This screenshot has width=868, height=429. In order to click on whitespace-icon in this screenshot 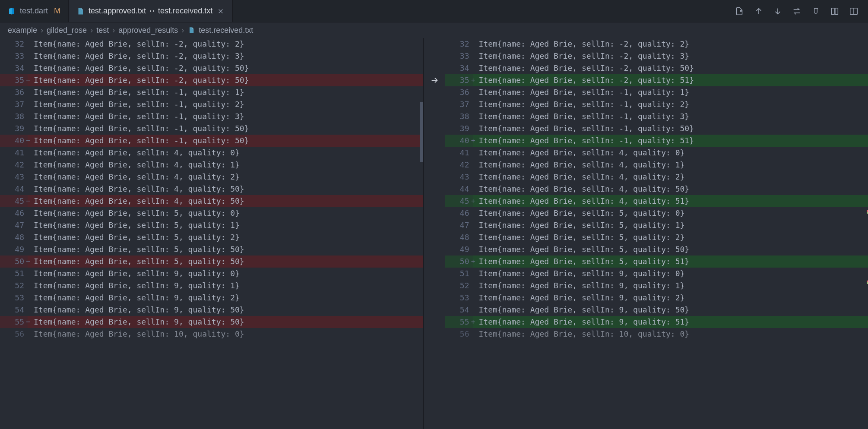, I will do `click(816, 11)`.